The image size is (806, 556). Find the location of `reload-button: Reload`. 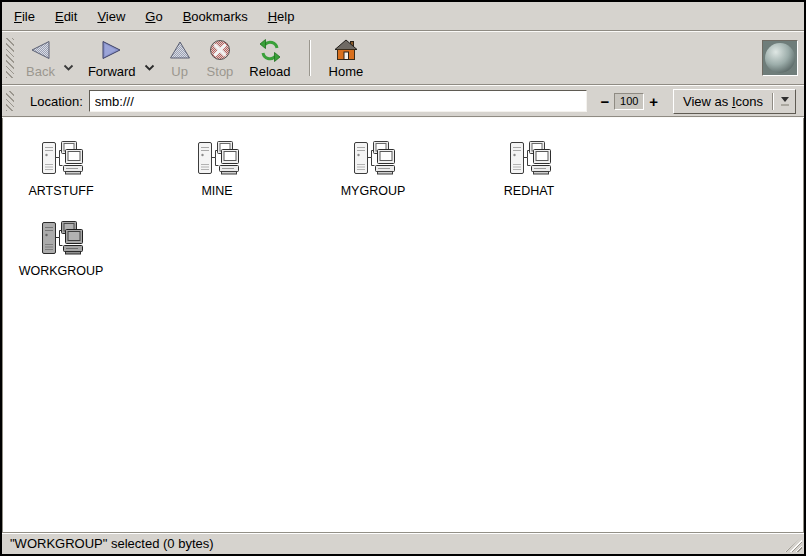

reload-button: Reload is located at coordinates (270, 58).